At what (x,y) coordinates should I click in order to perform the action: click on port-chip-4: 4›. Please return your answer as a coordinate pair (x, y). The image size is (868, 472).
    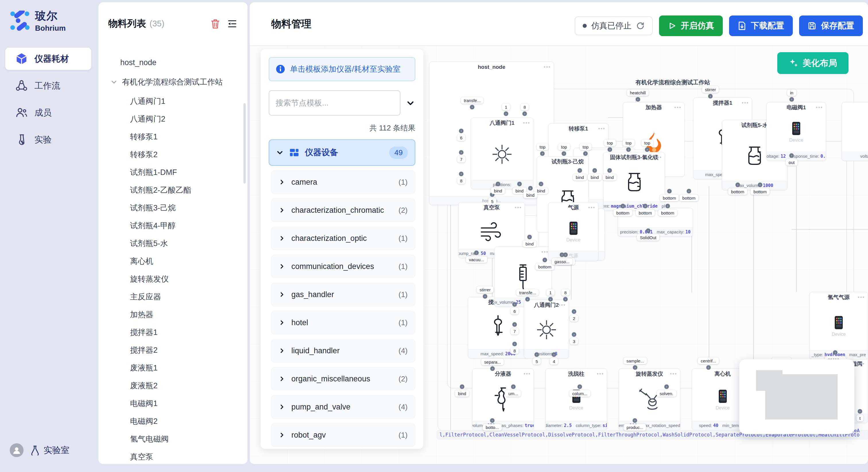
    Looking at the image, I should click on (554, 362).